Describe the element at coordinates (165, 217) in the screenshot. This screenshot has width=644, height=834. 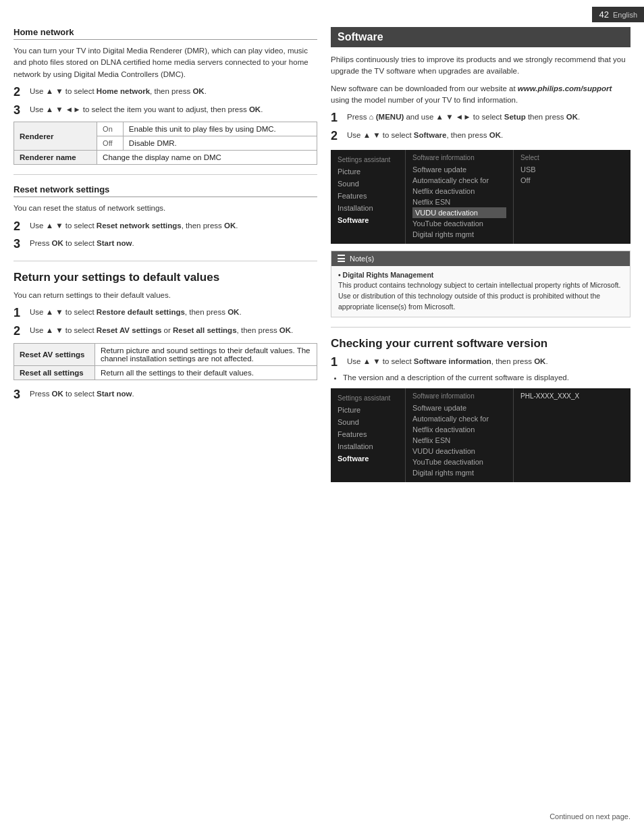
I see `reset-network-section: Reset network settings You can reset the…` at that location.